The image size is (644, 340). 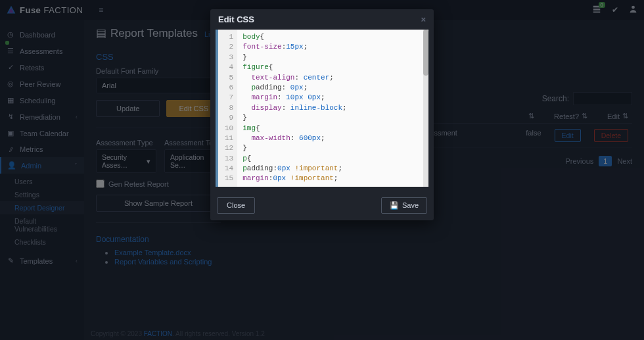 I want to click on modal-close-button: Close, so click(x=236, y=205).